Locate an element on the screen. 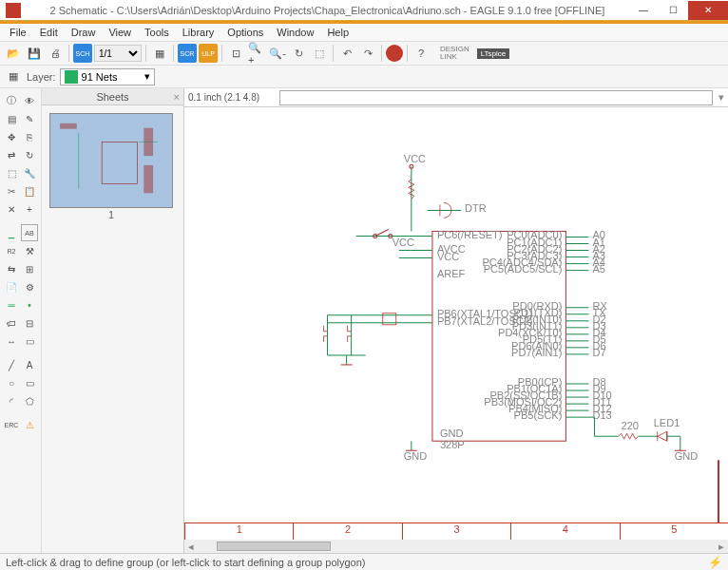  stop-icon is located at coordinates (394, 53).